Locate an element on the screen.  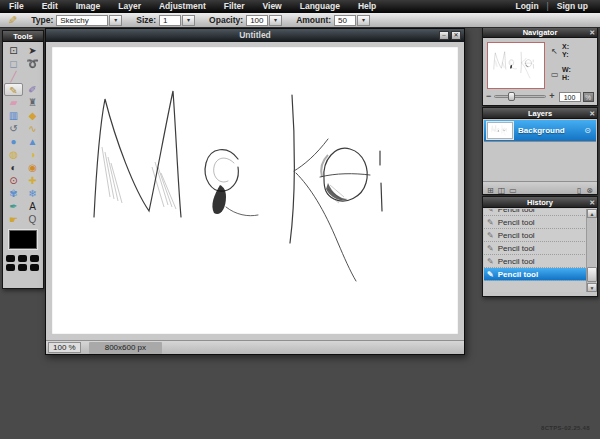
add-mask-icon: ◫ is located at coordinates (502, 190).